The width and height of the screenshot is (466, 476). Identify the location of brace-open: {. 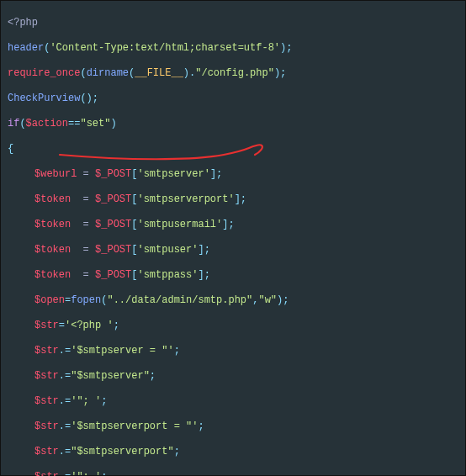
(10, 149).